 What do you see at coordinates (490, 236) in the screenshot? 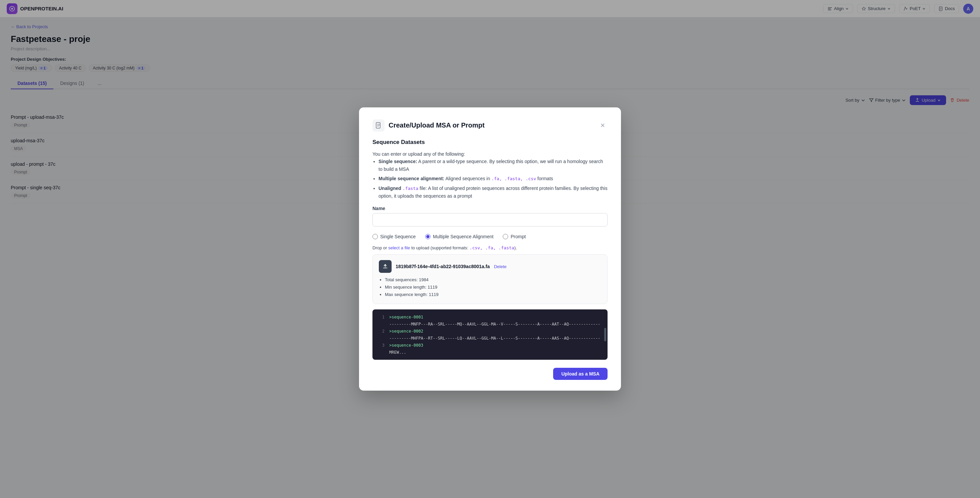
I see `radio-group: Single Sequence Multiple Sequence Alignm…` at bounding box center [490, 236].